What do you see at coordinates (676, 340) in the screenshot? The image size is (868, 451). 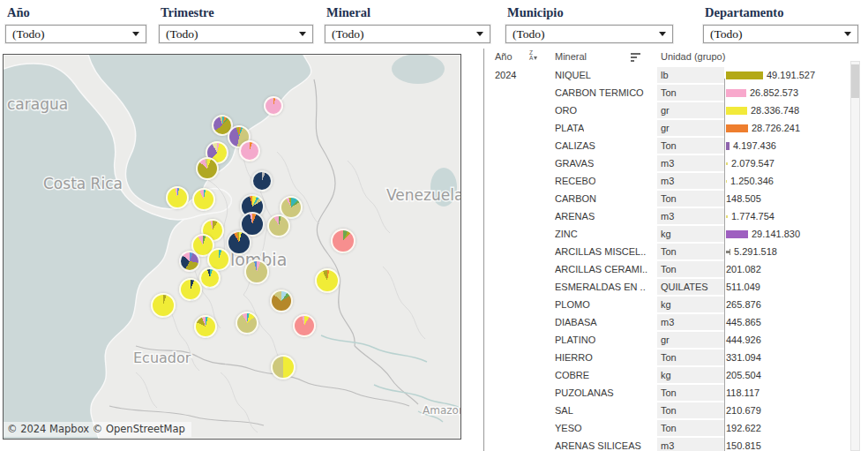 I see `table-row: PLATINO gr 444.926` at bounding box center [676, 340].